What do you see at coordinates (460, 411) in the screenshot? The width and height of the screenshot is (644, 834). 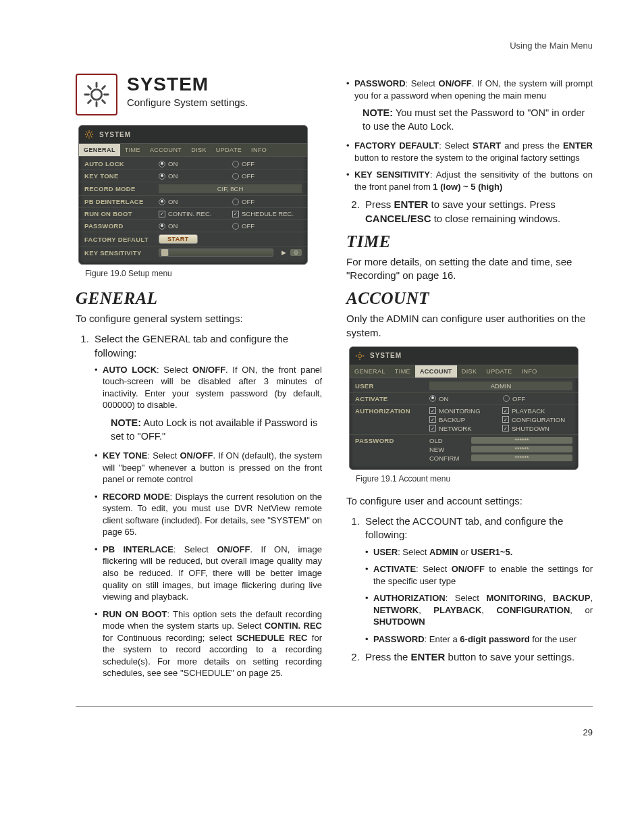 I see `auth-monitoring: MONITORING` at bounding box center [460, 411].